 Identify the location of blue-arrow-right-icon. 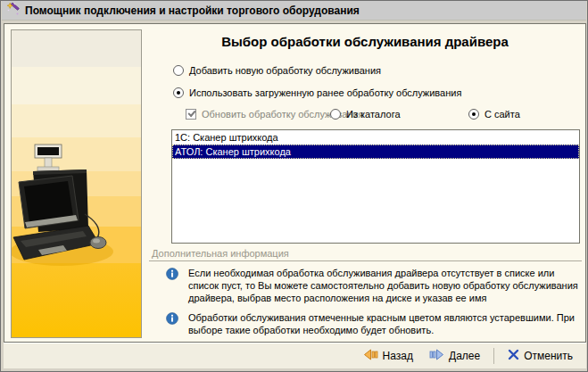
(437, 356).